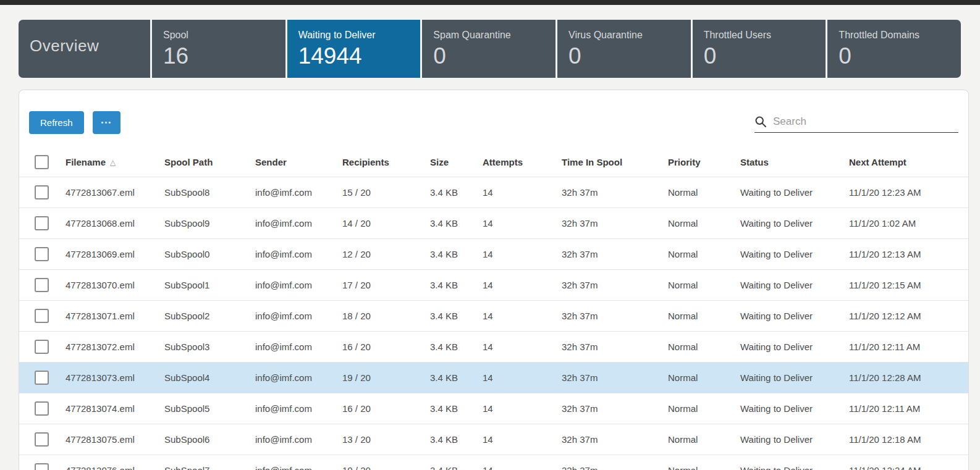 The height and width of the screenshot is (470, 980). What do you see at coordinates (908, 409) in the screenshot?
I see `cell-next-attempt: 11/1/20 12:11 AM` at bounding box center [908, 409].